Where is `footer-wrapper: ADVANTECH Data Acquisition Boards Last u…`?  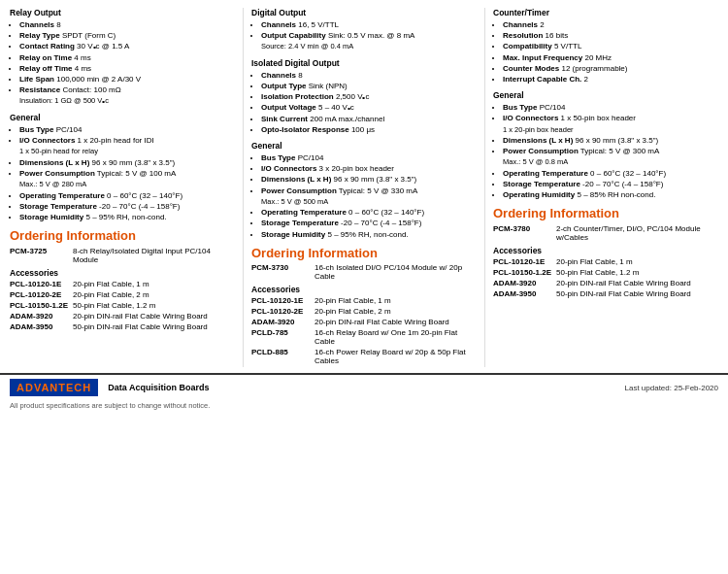 footer-wrapper: ADVANTECH Data Acquisition Boards Last u… is located at coordinates (364, 392).